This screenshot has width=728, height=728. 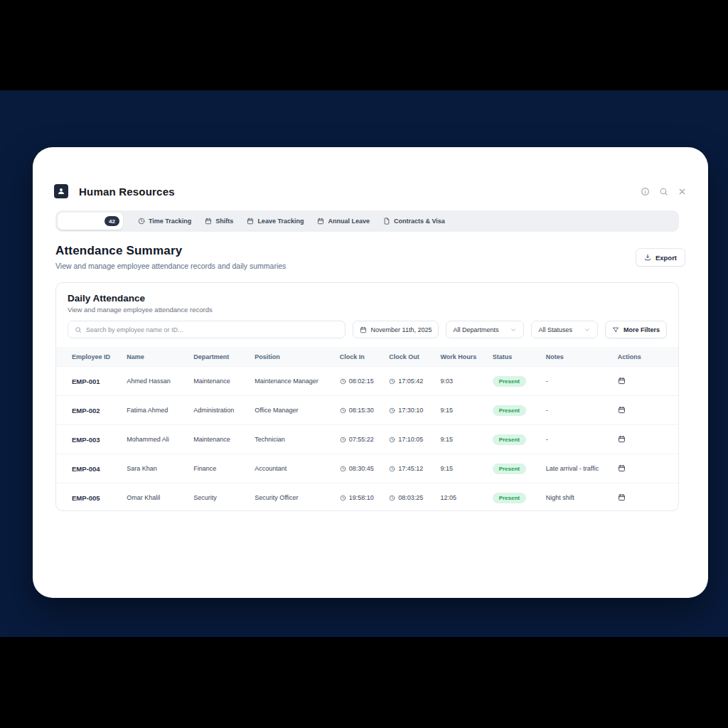 What do you see at coordinates (645, 191) in the screenshot?
I see `info-button` at bounding box center [645, 191].